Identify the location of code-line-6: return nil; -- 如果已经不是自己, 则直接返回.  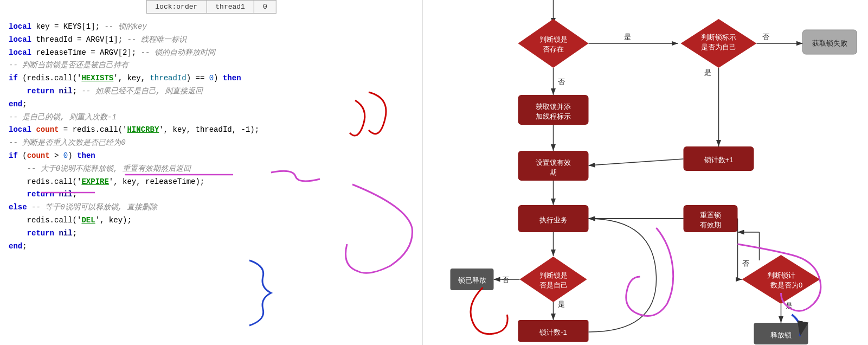
(211, 92).